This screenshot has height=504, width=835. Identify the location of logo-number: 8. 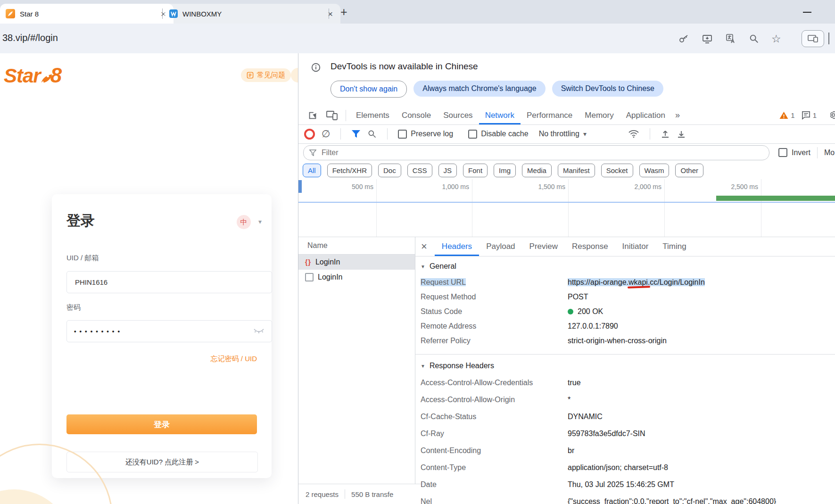
(56, 75).